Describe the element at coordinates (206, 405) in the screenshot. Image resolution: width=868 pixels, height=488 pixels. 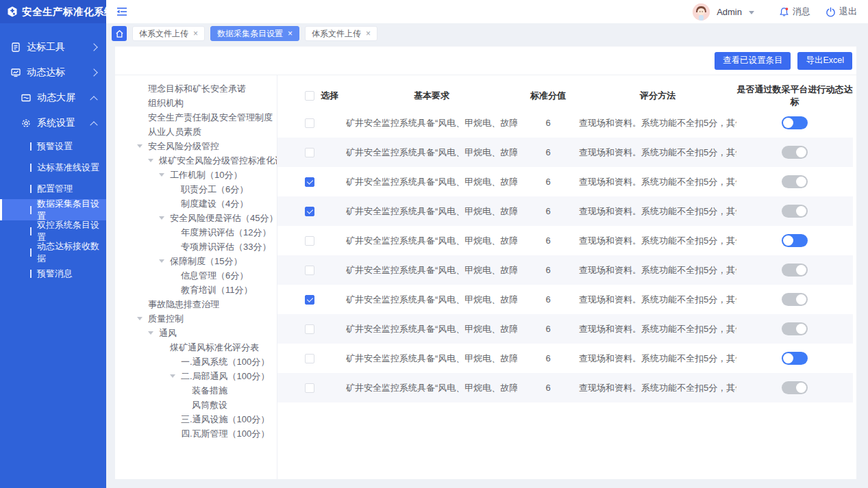
I see `tree-node-22: 风筒敷设` at that location.